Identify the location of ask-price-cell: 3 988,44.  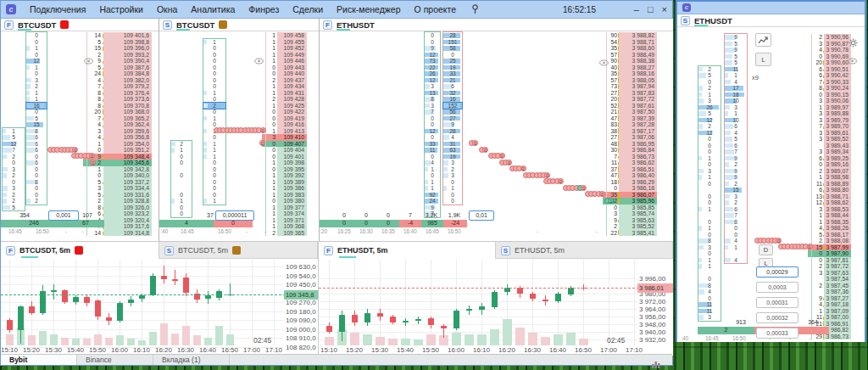
(837, 216).